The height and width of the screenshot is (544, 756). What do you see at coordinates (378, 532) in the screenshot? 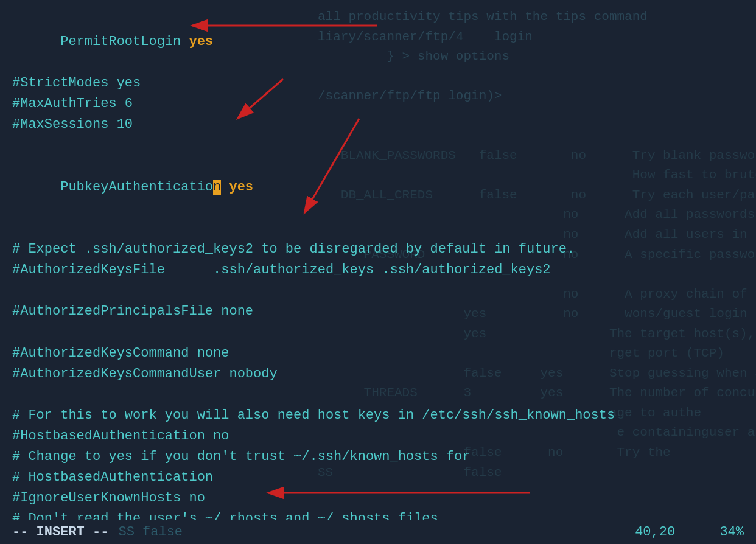
I see `status-bar: -- INSERT -- SS false 40,20 34%` at bounding box center [378, 532].